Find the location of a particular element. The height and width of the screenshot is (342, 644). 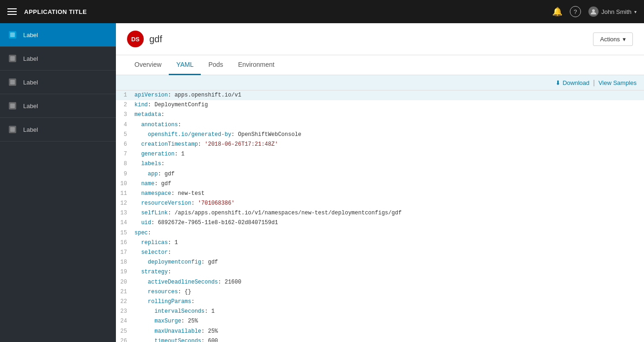

line-content: kind: DeploymentConfig is located at coordinates (389, 105).